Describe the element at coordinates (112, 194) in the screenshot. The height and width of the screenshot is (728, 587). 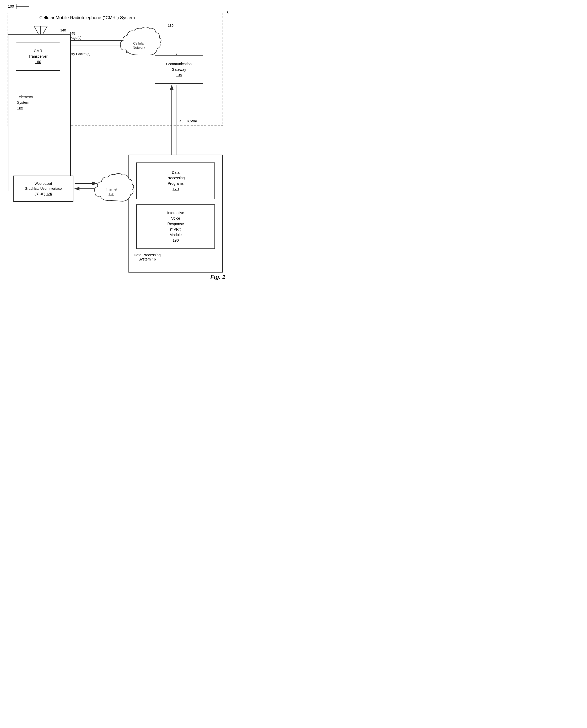
I see `svg-text: 120` at that location.